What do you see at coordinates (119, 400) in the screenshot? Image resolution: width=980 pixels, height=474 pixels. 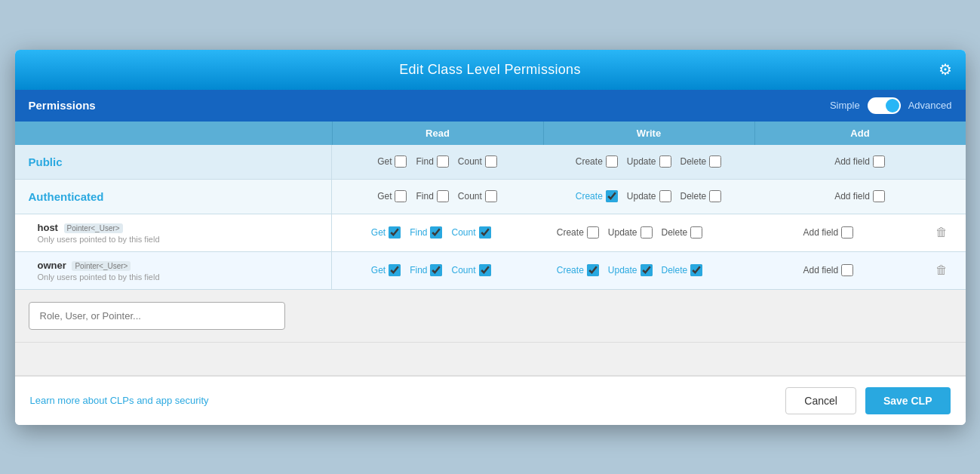 I see `learn-more-link: Learn more about CLPs and app security` at bounding box center [119, 400].